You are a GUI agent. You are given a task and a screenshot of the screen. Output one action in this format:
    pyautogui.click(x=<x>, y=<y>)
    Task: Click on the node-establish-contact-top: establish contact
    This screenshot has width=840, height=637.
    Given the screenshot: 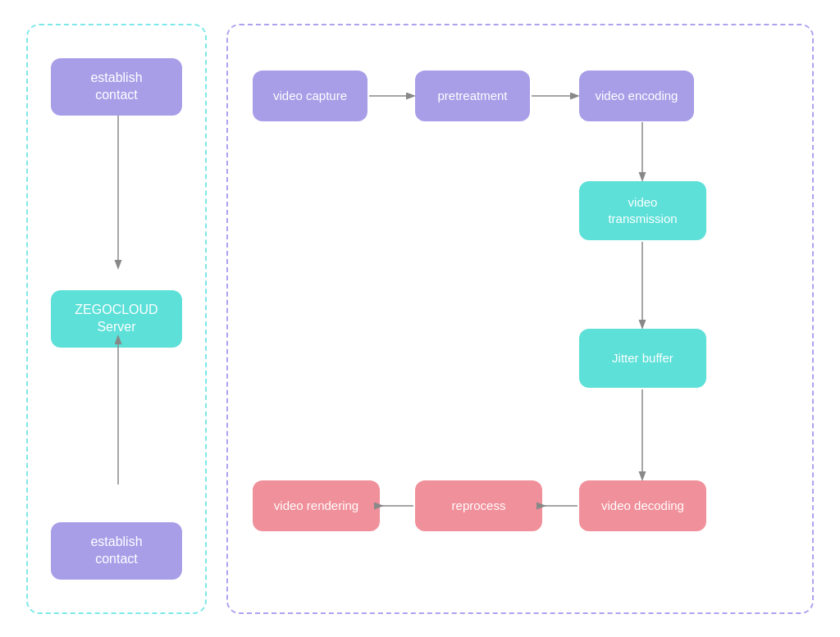 What is the action you would take?
    pyautogui.click(x=116, y=87)
    